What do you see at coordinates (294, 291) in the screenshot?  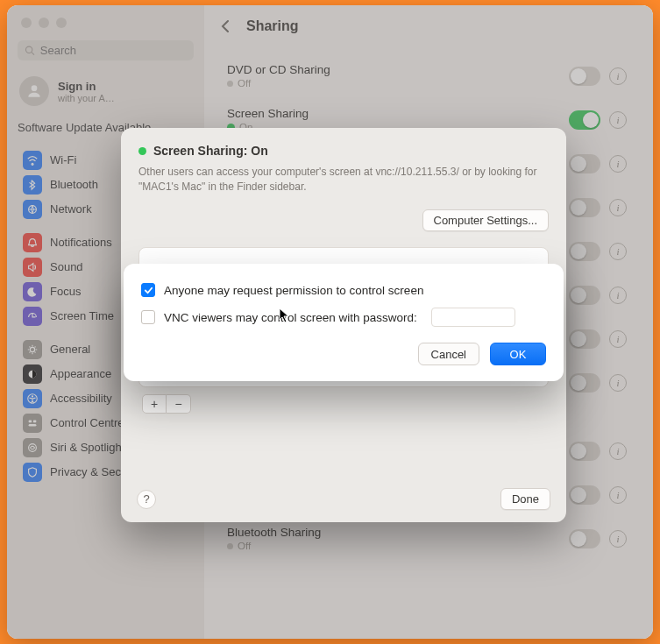 I see `option-anyone-request-label: Anyone may request permission to control…` at bounding box center [294, 291].